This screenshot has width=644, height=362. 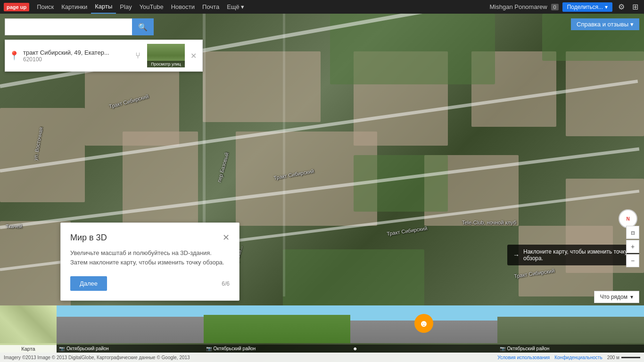 I want to click on compass-north-label: N, so click(x=628, y=219).